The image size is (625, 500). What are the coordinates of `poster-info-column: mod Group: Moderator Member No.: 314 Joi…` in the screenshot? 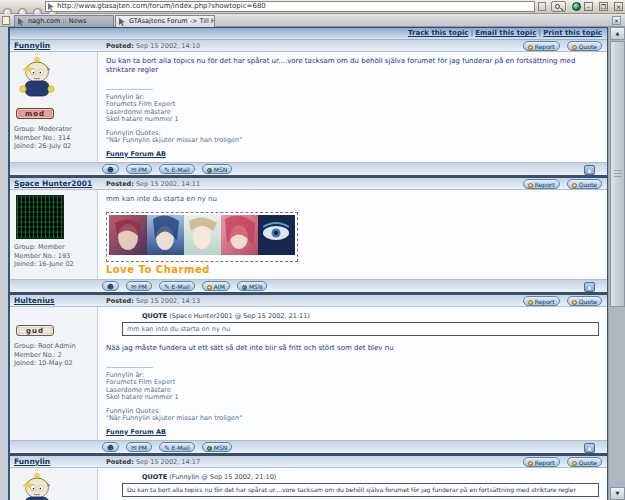 It's located at (54, 107).